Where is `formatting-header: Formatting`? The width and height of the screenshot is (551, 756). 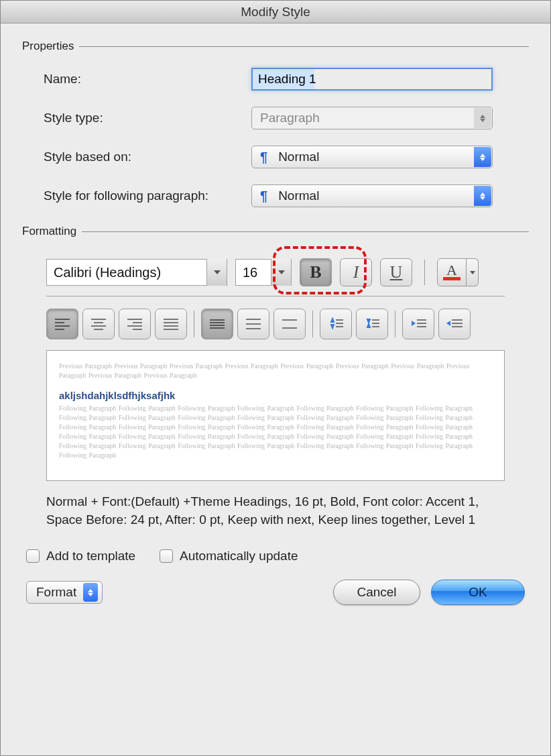
formatting-header: Formatting is located at coordinates (276, 231).